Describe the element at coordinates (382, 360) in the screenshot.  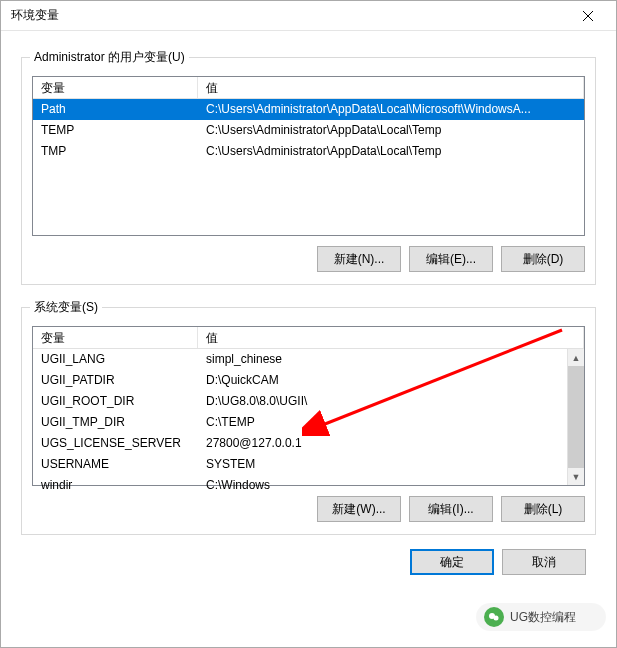
I see `var-value: simpl_chinese` at that location.